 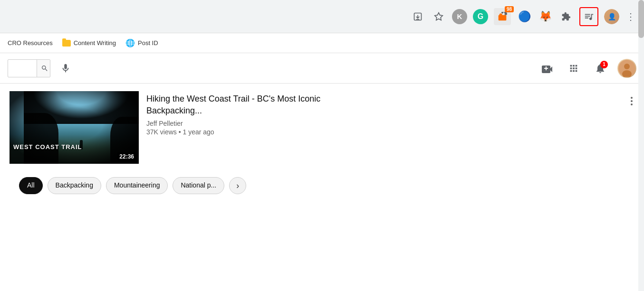 What do you see at coordinates (627, 68) in the screenshot?
I see `youtube-user-avatar` at bounding box center [627, 68].